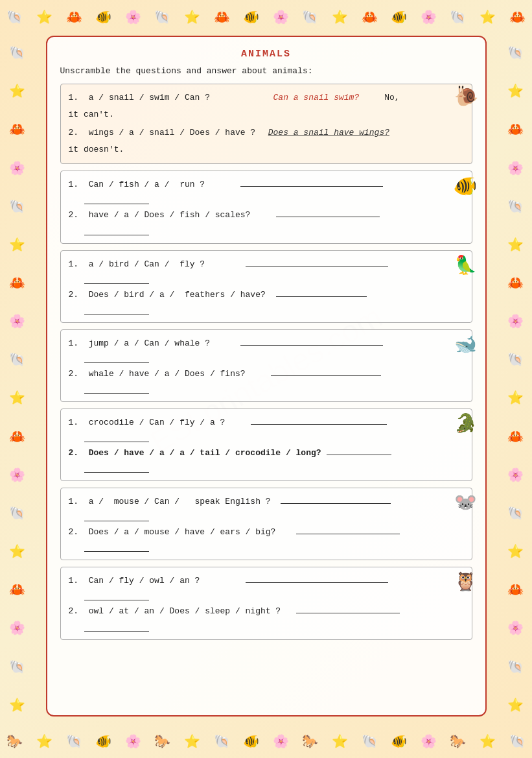 This screenshot has width=532, height=758. Describe the element at coordinates (336, 499) in the screenshot. I see `mouse-q1-answer` at that location.